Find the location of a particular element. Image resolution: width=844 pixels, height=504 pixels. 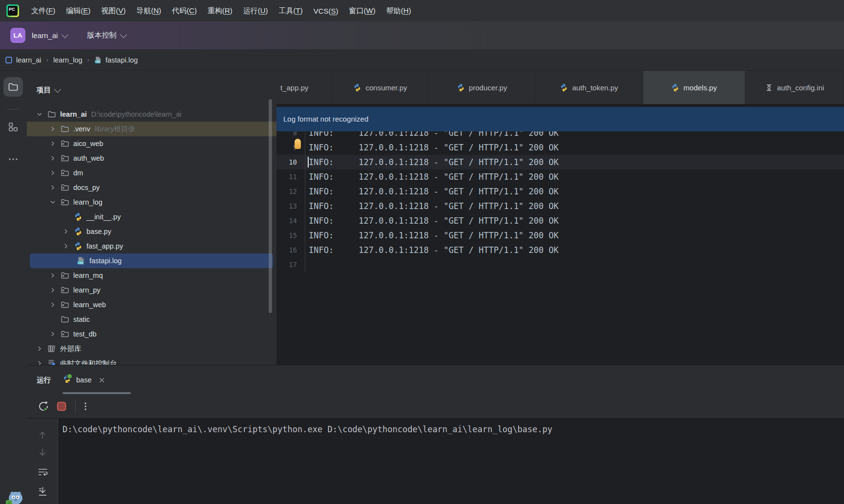

tree-item-label: 临时文件和控制台 is located at coordinates (88, 362).